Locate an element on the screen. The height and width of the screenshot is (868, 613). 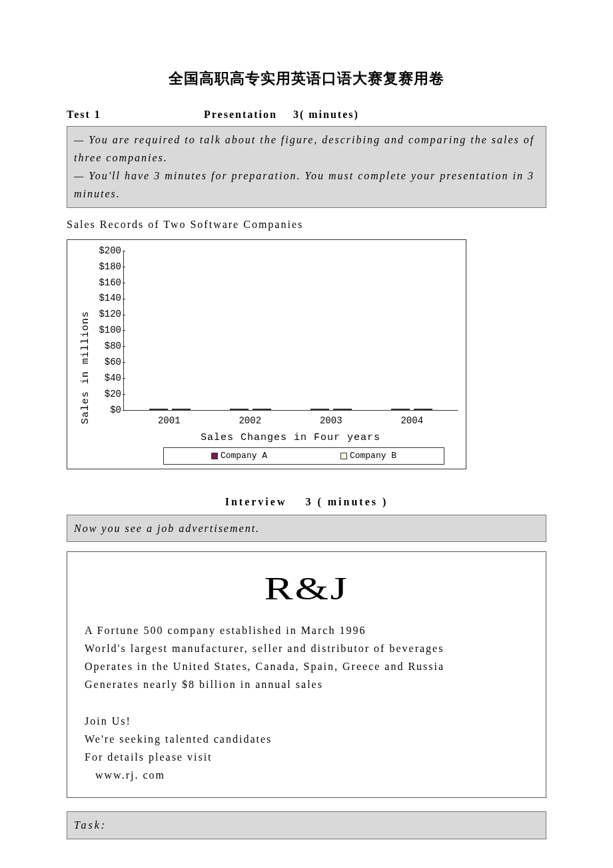
y-tick: $80 is located at coordinates (107, 346).